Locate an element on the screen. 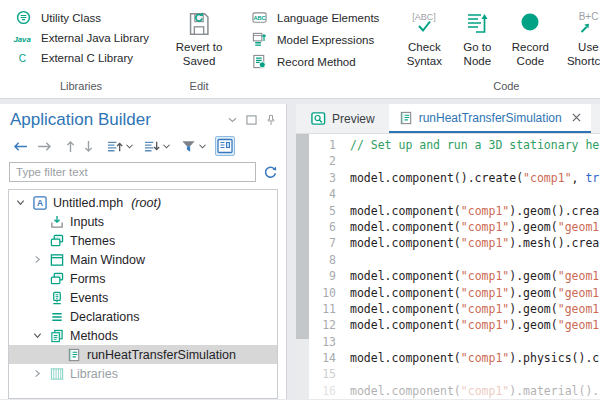  code-line-12: 12model.component("comp1").geom("geom1 is located at coordinates (454, 325).